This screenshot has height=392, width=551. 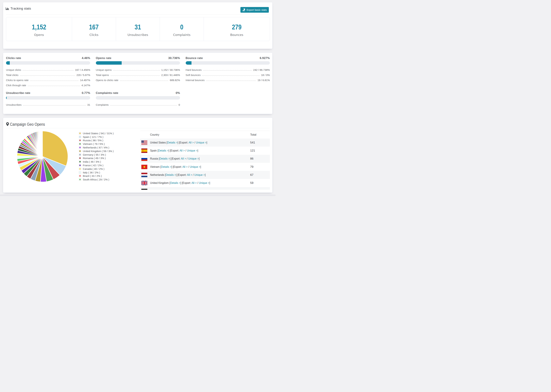 I want to click on legend-label: Romania ( 49 / 3% ), so click(x=94, y=158).